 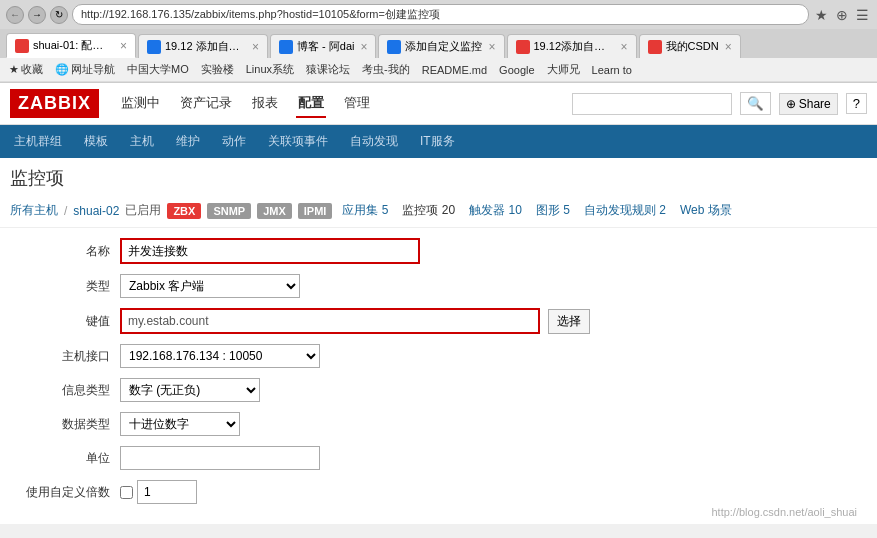 I want to click on browser-actions: ★ ⊕ ☰, so click(x=842, y=15).